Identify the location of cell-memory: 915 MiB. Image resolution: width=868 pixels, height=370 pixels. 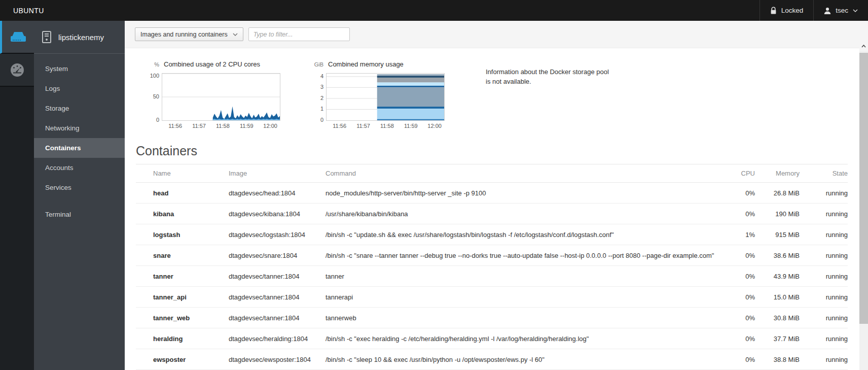
(777, 234).